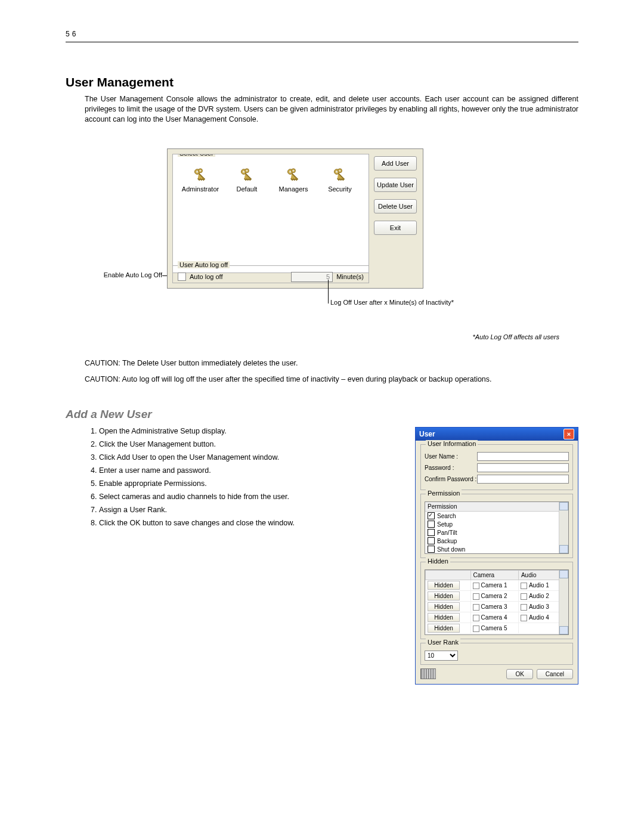 The image size is (644, 833). What do you see at coordinates (497, 507) in the screenshot?
I see `permission-header: Permission` at bounding box center [497, 507].